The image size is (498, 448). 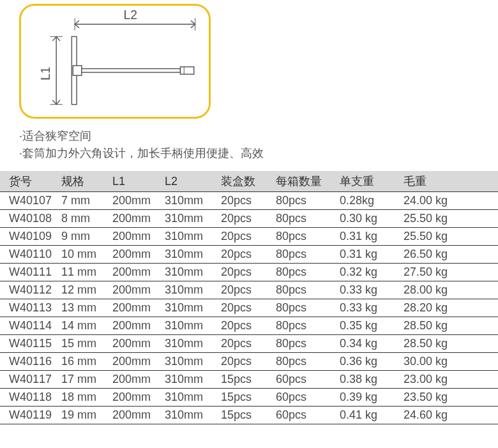 What do you see at coordinates (29, 181) in the screenshot?
I see `th-item-no: 货号` at bounding box center [29, 181].